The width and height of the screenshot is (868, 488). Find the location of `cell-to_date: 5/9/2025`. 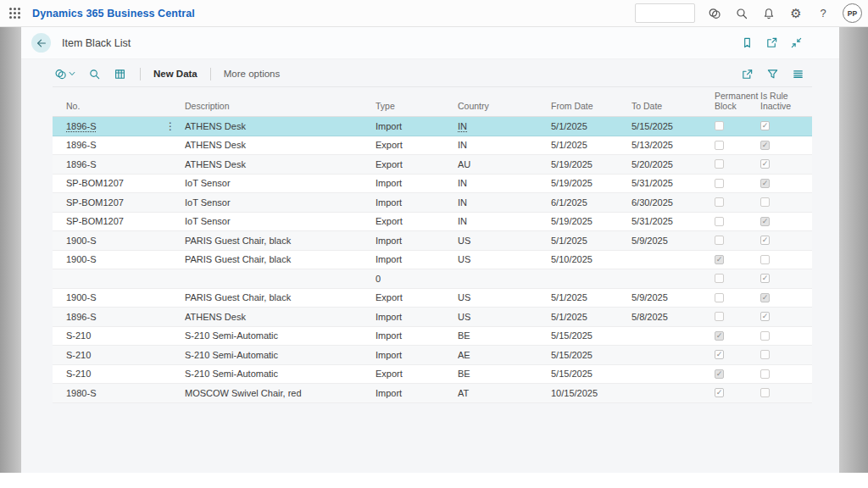

cell-to_date: 5/9/2025 is located at coordinates (670, 241).